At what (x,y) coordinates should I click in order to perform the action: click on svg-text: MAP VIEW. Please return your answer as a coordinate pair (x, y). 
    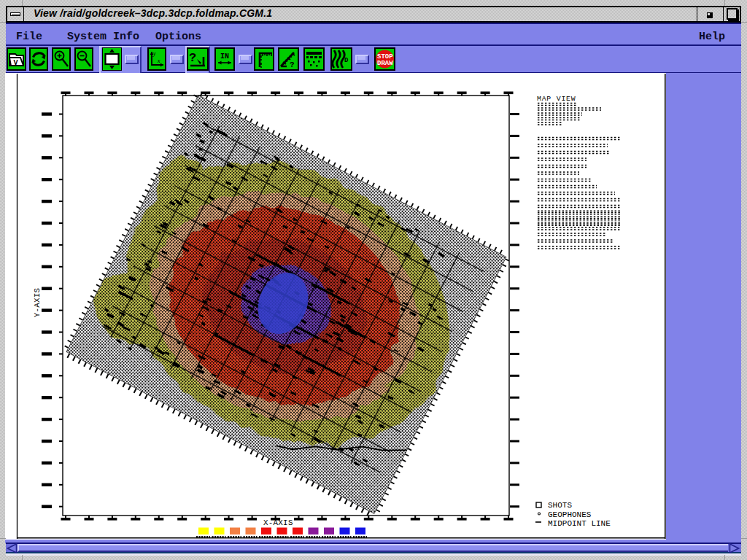
    Looking at the image, I should click on (556, 99).